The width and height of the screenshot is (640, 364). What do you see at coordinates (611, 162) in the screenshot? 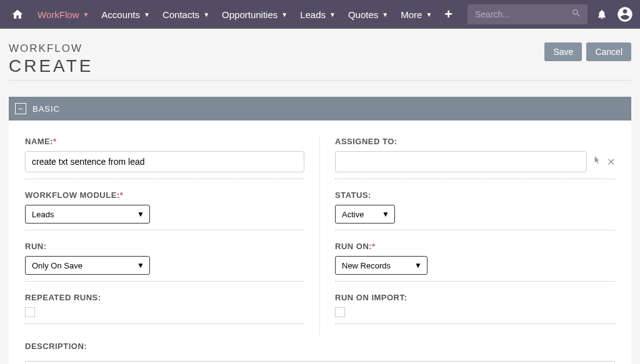
I see `clear-icon: ✕` at bounding box center [611, 162].